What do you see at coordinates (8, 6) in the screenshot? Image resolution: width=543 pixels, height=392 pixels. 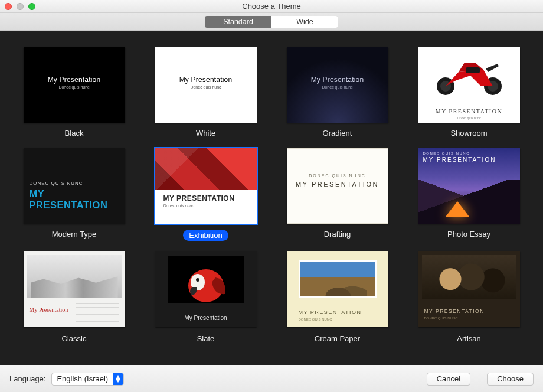 I see `close-button` at bounding box center [8, 6].